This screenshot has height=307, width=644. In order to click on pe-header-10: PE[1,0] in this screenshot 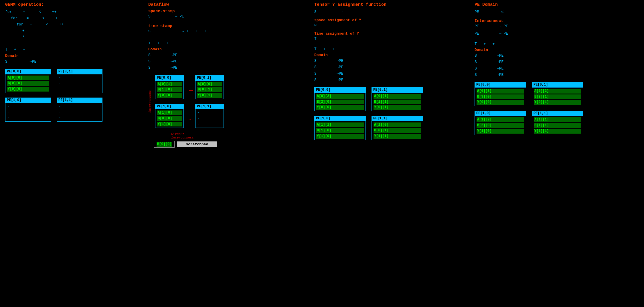, I will do `click(28, 100)`.